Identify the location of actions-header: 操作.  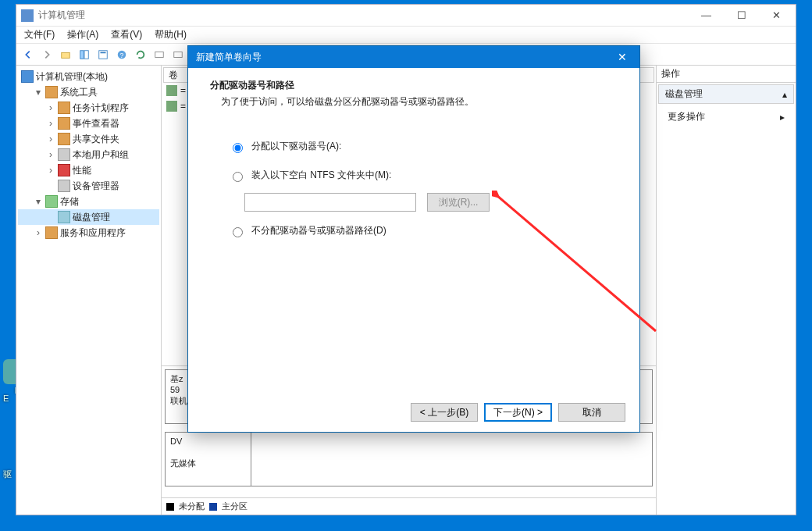
(726, 74).